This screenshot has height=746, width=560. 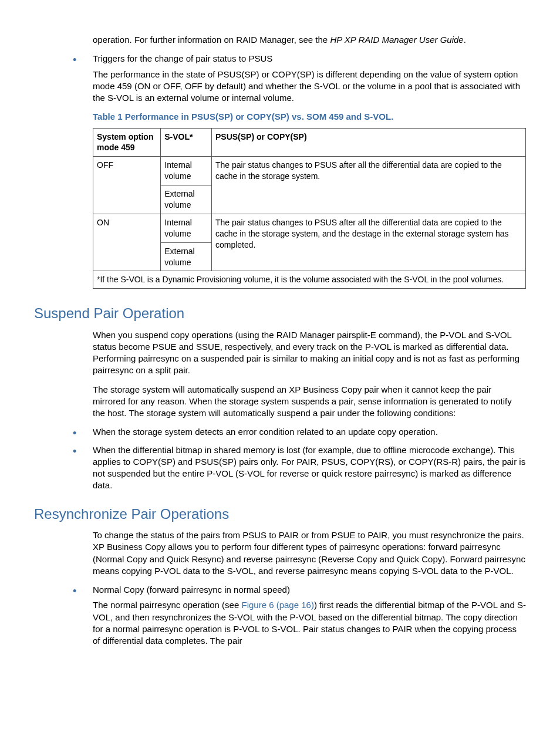 I want to click on resync-list: Normal Copy (forward pairresync in norma…, so click(x=280, y=615).